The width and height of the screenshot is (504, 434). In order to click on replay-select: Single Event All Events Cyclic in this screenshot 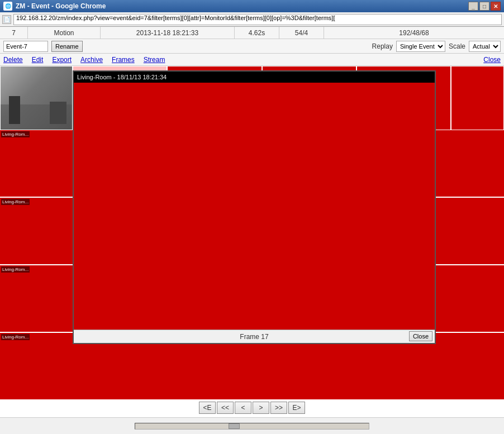, I will do `click(421, 46)`.